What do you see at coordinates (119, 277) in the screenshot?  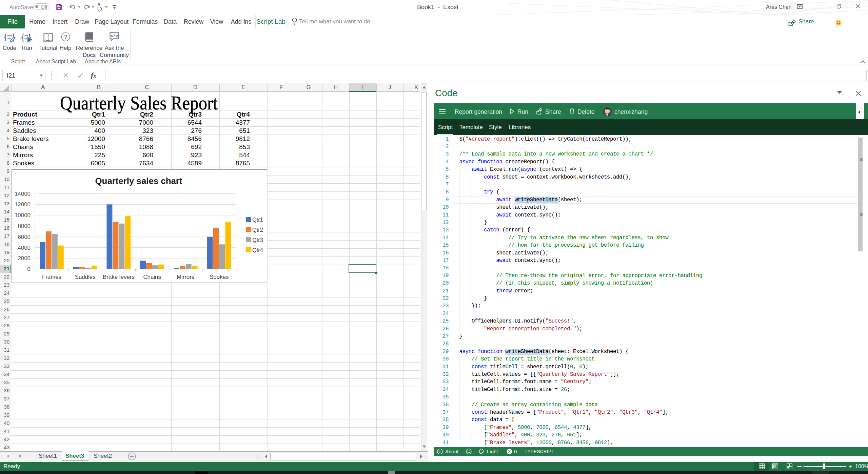 I see `svg-text: Brake levers` at bounding box center [119, 277].